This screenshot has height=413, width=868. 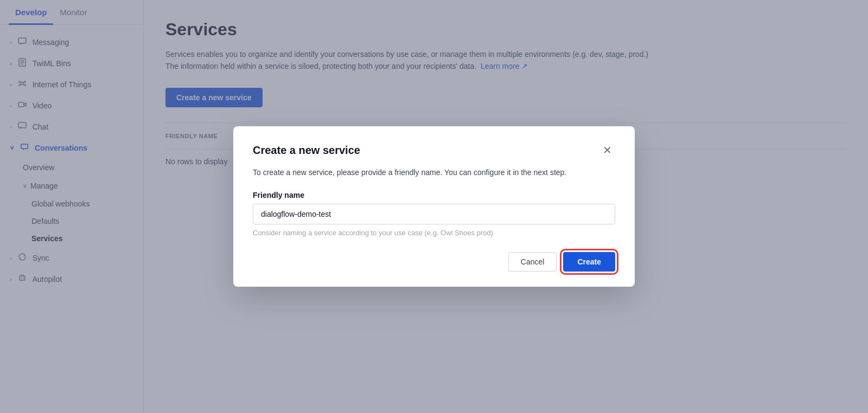 What do you see at coordinates (434, 262) in the screenshot?
I see `modal-footer: Cancel Create` at bounding box center [434, 262].